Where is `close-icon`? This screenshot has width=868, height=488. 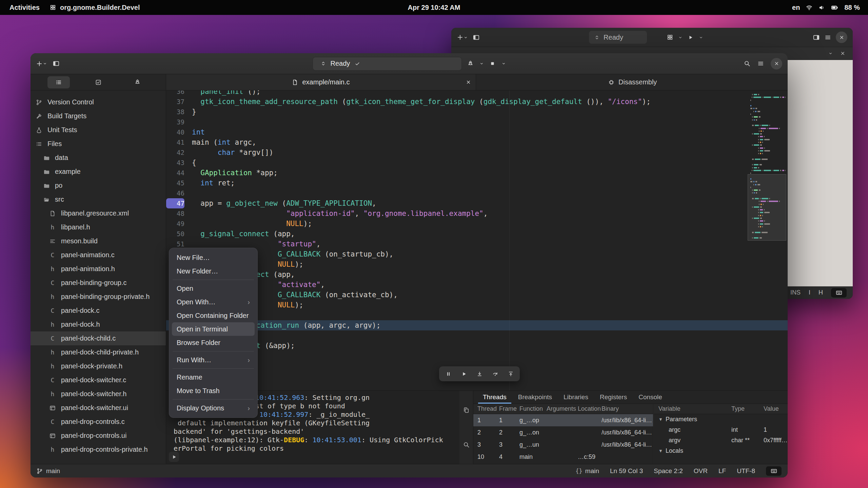
close-icon is located at coordinates (843, 54).